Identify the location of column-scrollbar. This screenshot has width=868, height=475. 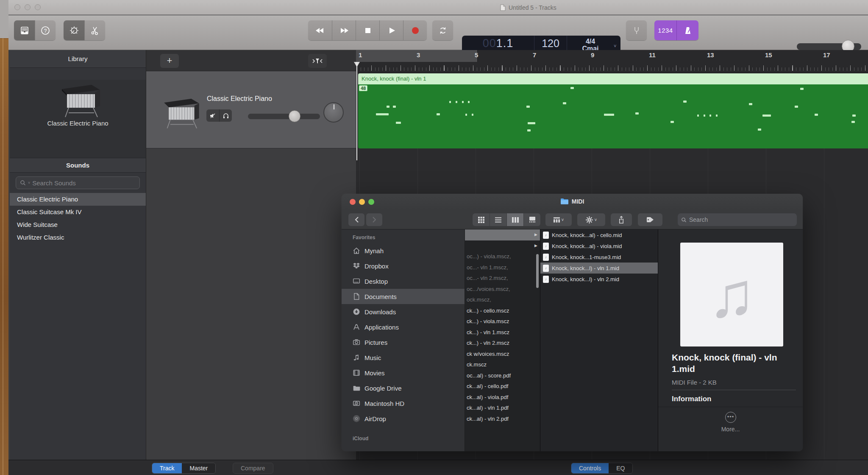
(537, 271).